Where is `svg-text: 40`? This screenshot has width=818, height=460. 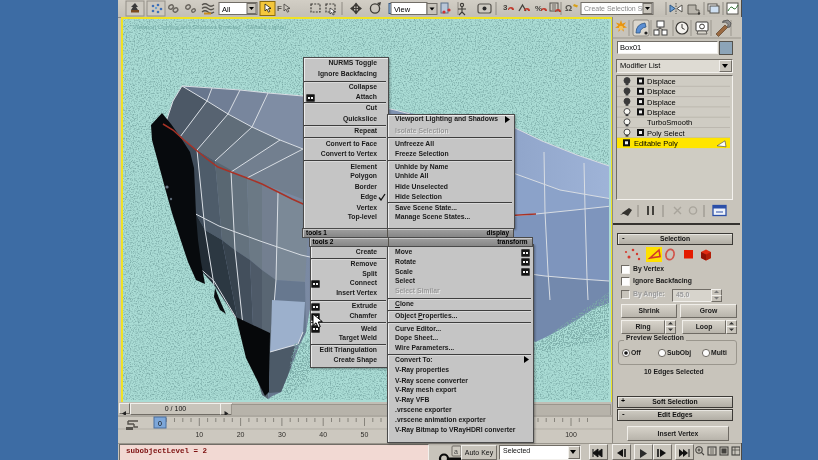 svg-text: 40 is located at coordinates (323, 434).